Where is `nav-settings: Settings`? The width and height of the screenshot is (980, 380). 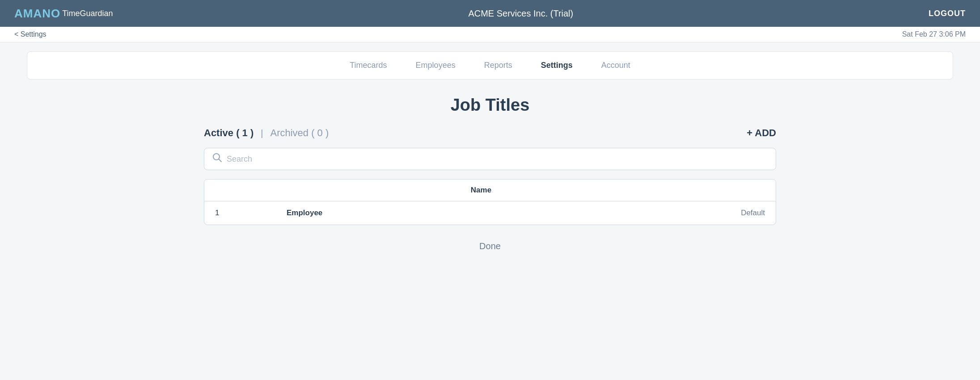 nav-settings: Settings is located at coordinates (557, 65).